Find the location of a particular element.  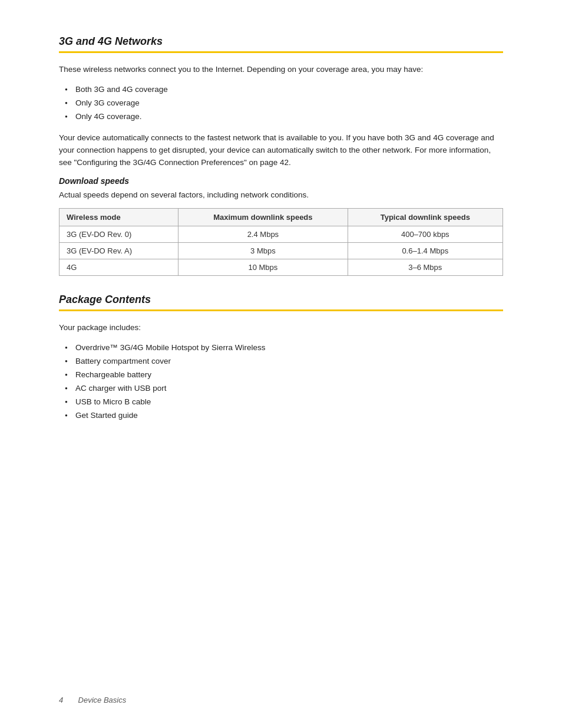

section-description: Your device automatically connects to th… is located at coordinates (281, 151).